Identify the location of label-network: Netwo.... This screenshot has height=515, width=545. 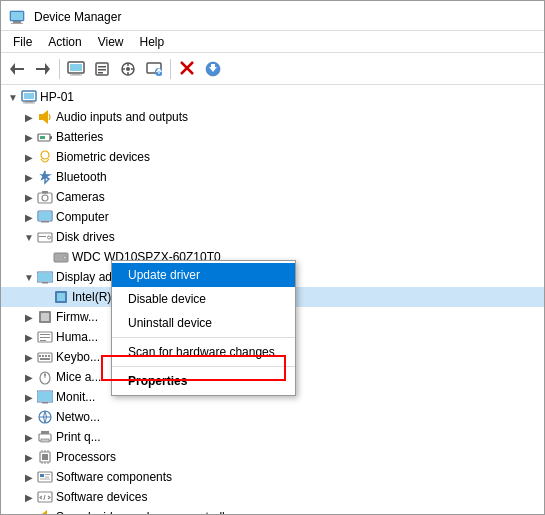
(78, 417).